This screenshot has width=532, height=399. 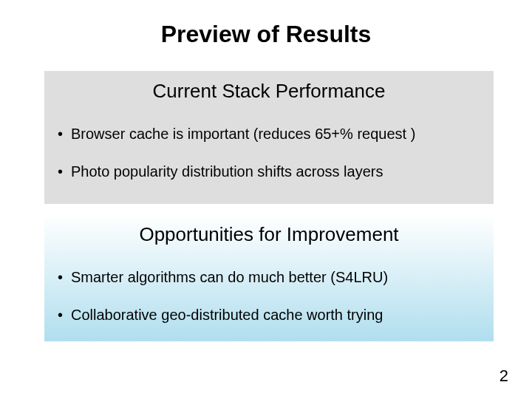 What do you see at coordinates (269, 278) in the screenshot?
I see `bullet-item: Smarter algorithms can do much better (S…` at bounding box center [269, 278].